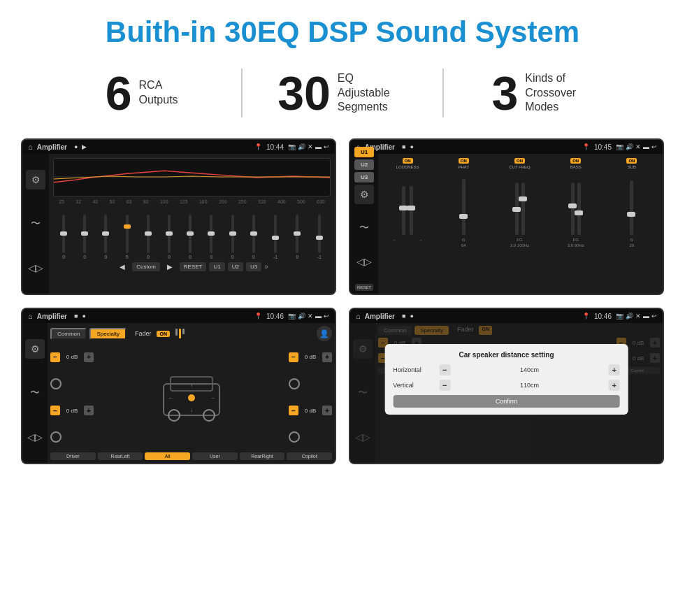 Image resolution: width=685 pixels, height=616 pixels. What do you see at coordinates (164, 334) in the screenshot?
I see `cross-fader-on: ON` at bounding box center [164, 334].